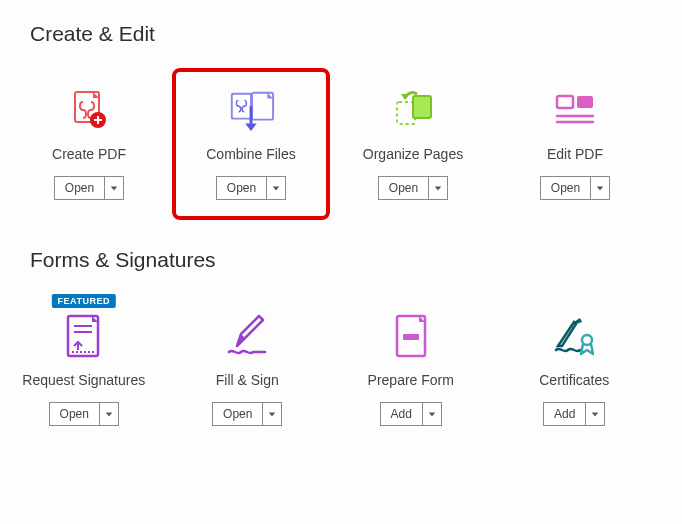  What do you see at coordinates (413, 188) in the screenshot?
I see `open-button-organize-pages: Open` at bounding box center [413, 188].